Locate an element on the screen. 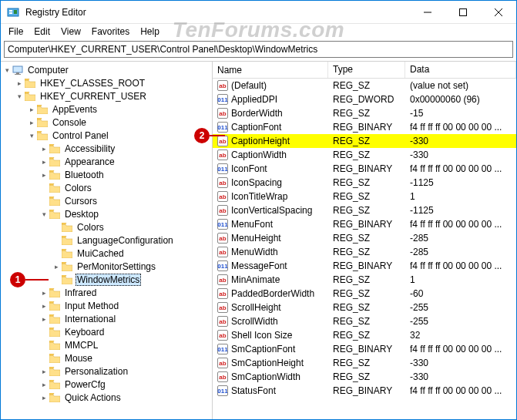 This screenshot has height=420, width=517. value-row: abMenuHeightREG_SZ-285 is located at coordinates (364, 238).